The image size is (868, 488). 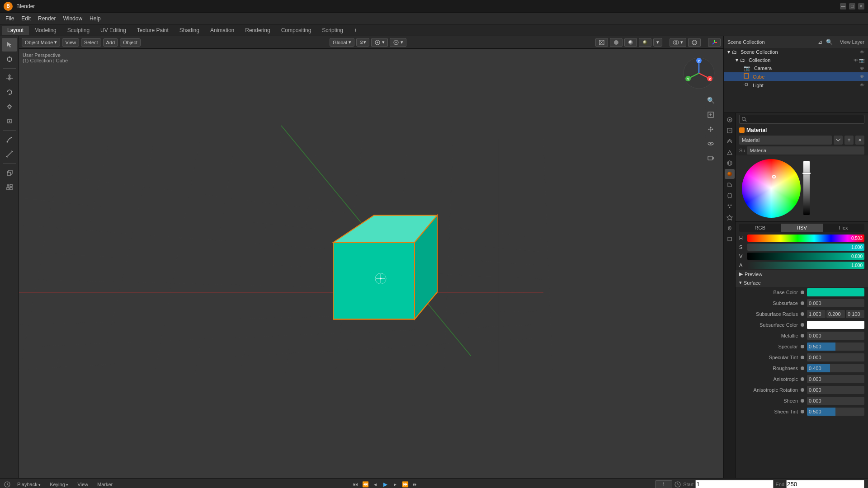 I want to click on tab-add: +, so click(x=355, y=30).